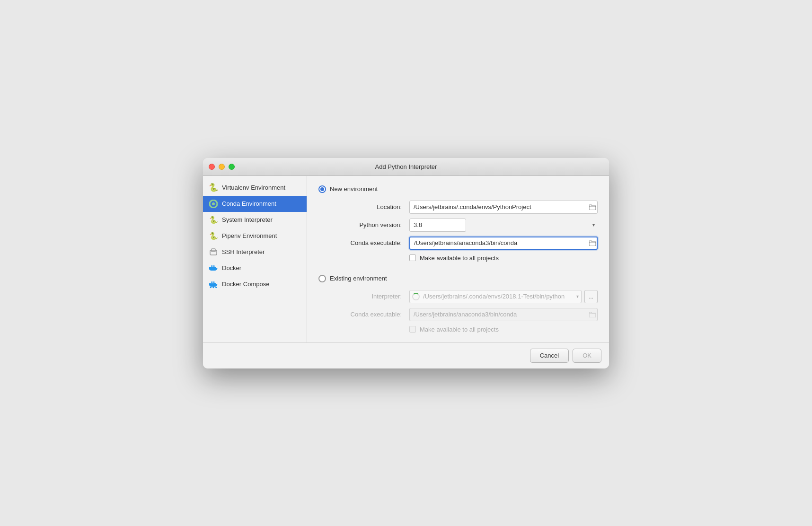 The height and width of the screenshot is (526, 812). What do you see at coordinates (322, 279) in the screenshot?
I see `existing-environment-radio` at bounding box center [322, 279].